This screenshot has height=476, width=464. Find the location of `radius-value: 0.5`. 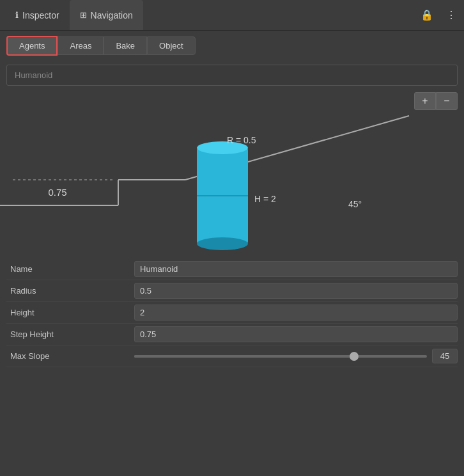

radius-value: 0.5 is located at coordinates (296, 290).